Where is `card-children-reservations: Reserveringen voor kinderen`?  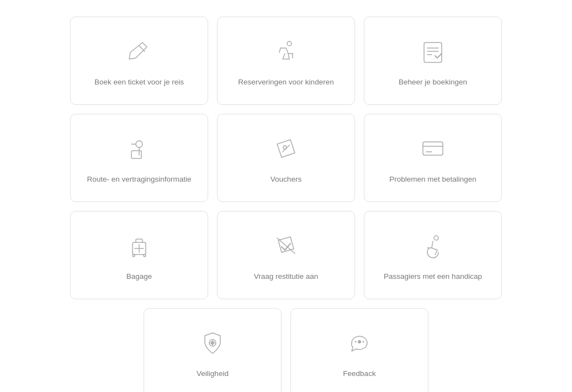 card-children-reservations: Reserveringen voor kinderen is located at coordinates (286, 61).